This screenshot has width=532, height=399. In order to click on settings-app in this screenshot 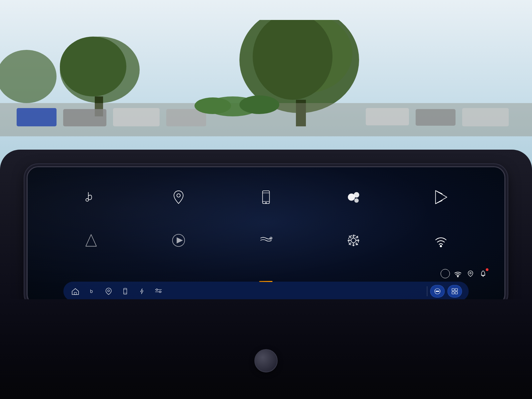, I will do `click(353, 242)`.